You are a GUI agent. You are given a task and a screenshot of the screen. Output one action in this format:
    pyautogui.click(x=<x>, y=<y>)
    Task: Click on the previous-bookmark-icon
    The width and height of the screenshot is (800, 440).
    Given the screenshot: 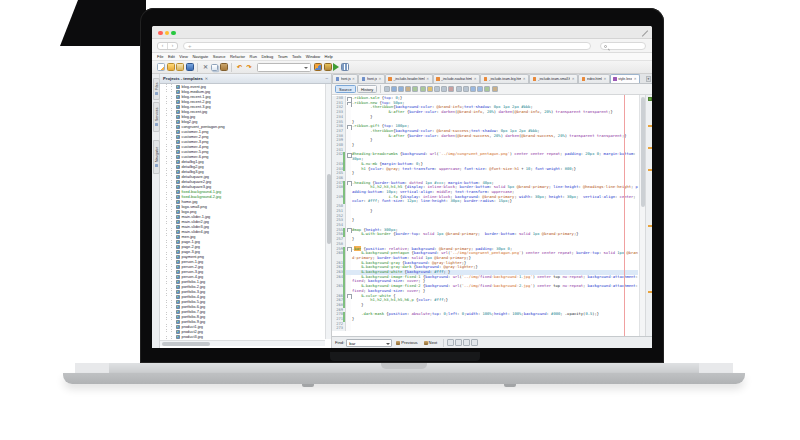 What is the action you would take?
    pyautogui.click(x=437, y=89)
    